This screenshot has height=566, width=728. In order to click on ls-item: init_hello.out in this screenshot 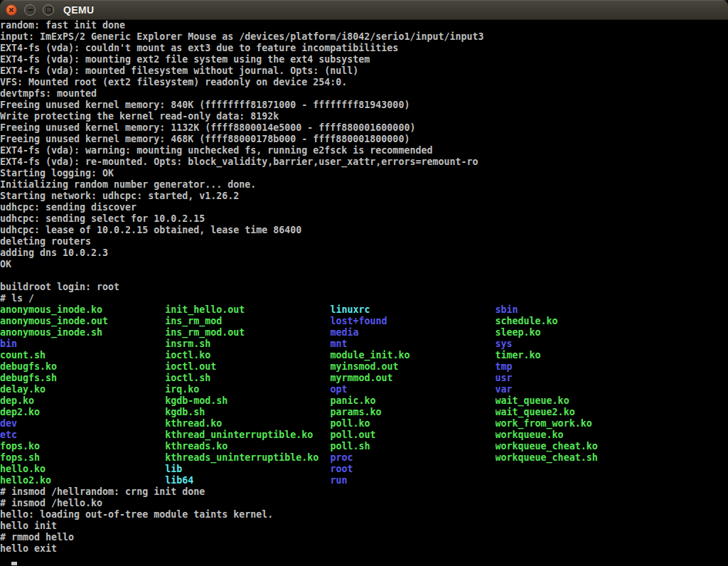, I will do `click(247, 310)`.